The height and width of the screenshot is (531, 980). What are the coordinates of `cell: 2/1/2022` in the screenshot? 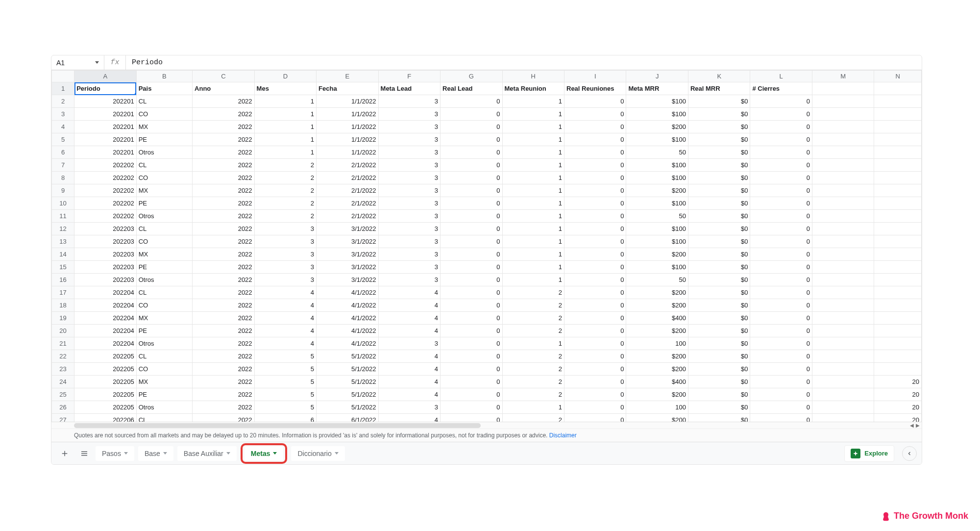 It's located at (347, 203).